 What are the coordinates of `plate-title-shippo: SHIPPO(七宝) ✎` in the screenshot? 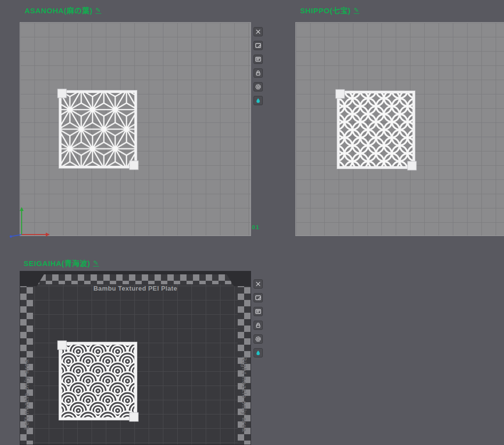 It's located at (330, 10).